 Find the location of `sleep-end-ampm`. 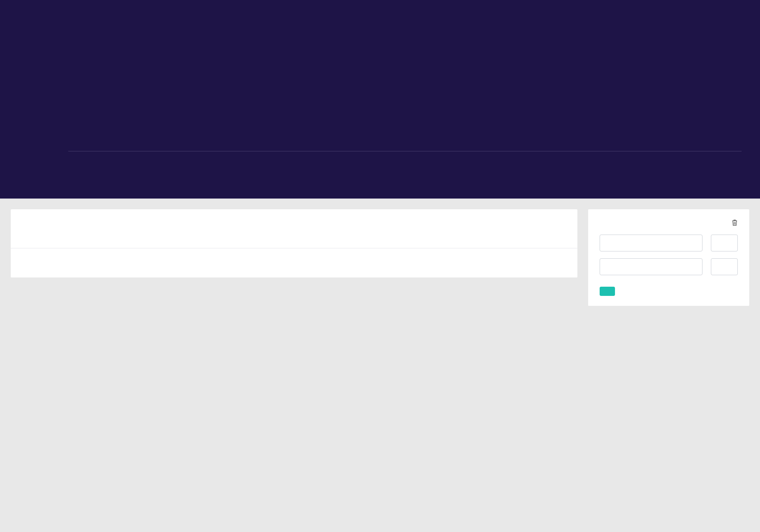

sleep-end-ampm is located at coordinates (724, 267).